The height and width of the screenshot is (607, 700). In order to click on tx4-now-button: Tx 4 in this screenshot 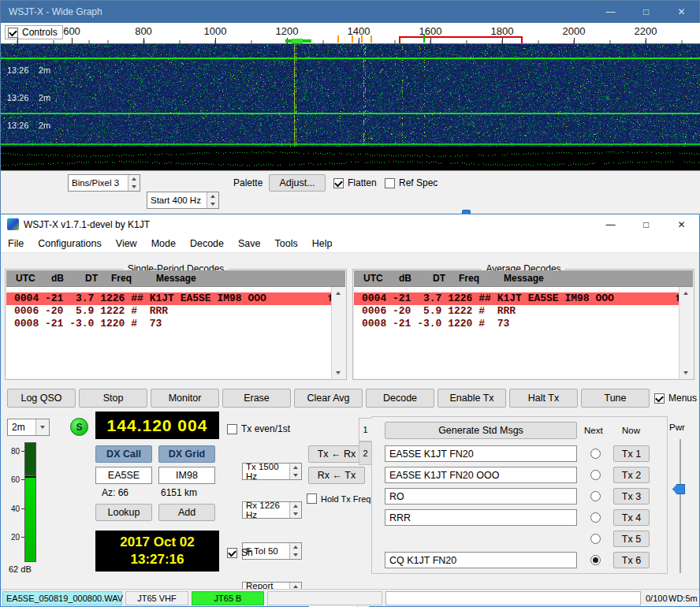, I will do `click(631, 517)`.